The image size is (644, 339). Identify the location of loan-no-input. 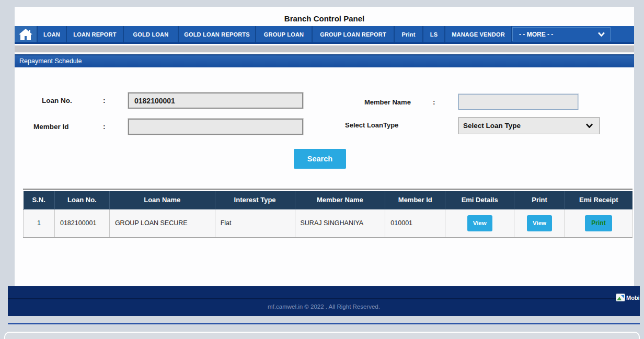
(215, 100).